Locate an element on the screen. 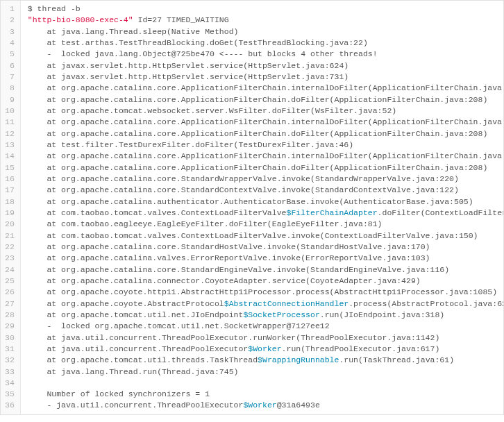  code-line: - locked java.lang.Object@725be470 <----… is located at coordinates (265, 54).